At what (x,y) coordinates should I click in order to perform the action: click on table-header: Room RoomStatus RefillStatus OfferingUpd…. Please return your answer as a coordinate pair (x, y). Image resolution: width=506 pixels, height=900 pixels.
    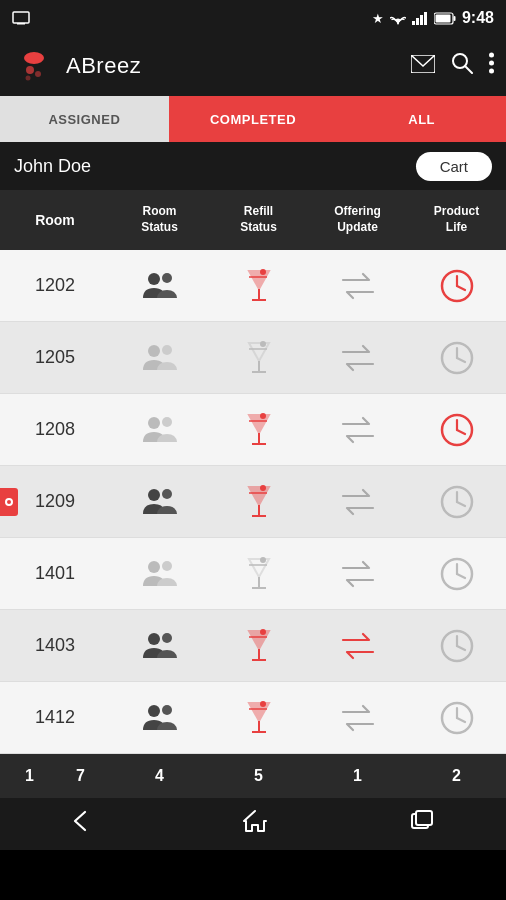
    Looking at the image, I should click on (253, 220).